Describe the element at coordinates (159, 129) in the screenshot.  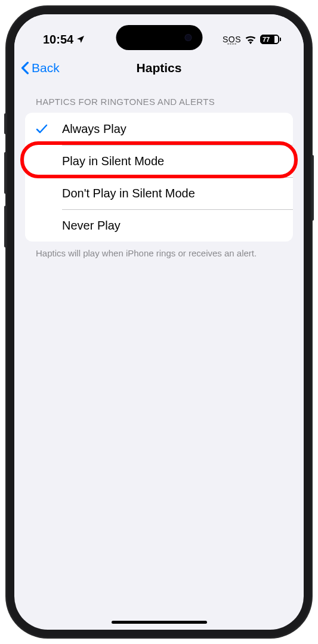
I see `option-always-play: Always Play` at that location.